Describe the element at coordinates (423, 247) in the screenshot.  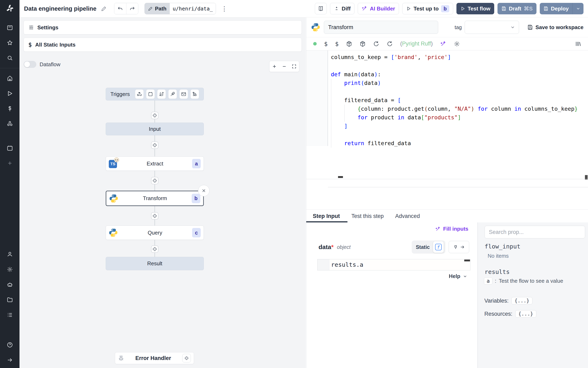
I see `static-mode-label: Static` at that location.